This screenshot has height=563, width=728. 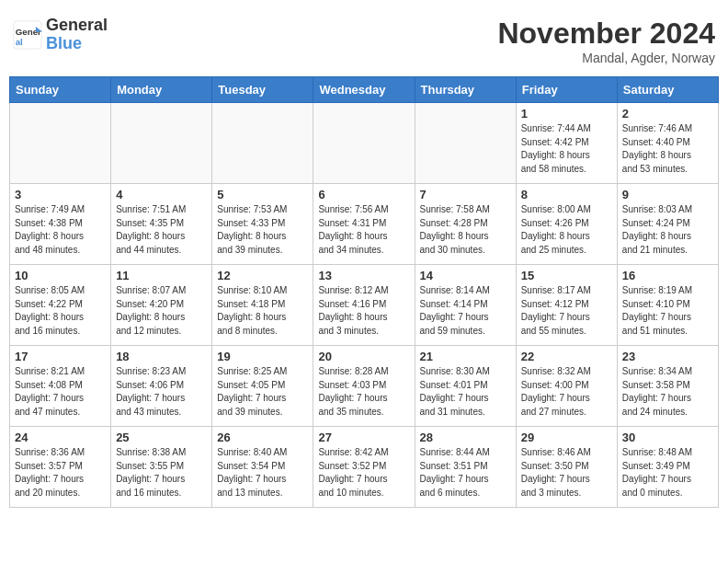 I want to click on day-number: 19, so click(x=263, y=357).